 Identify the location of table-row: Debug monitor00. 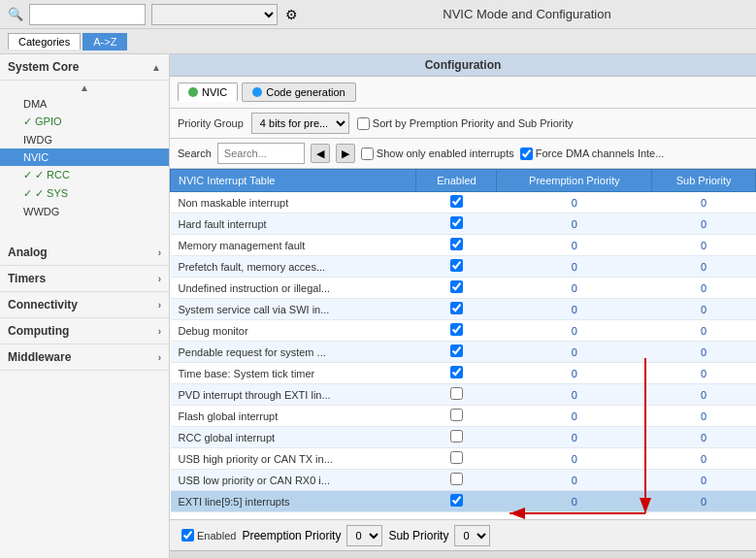
(464, 331).